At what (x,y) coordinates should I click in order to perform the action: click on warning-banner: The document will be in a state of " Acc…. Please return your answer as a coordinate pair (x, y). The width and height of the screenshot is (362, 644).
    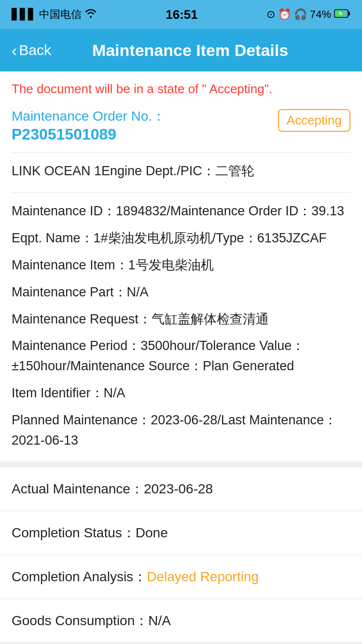
    Looking at the image, I should click on (181, 87).